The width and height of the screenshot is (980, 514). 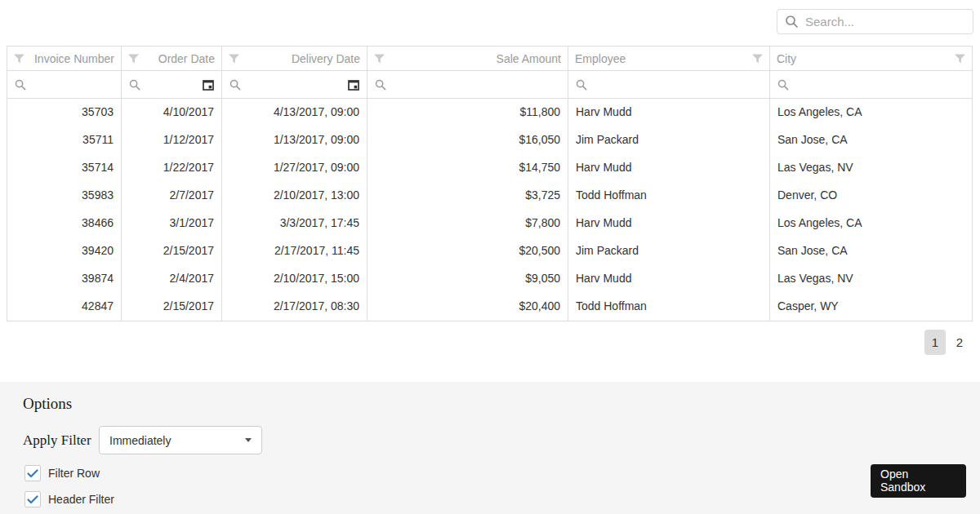 I want to click on cell-order-date: 1/12/2017, so click(x=172, y=140).